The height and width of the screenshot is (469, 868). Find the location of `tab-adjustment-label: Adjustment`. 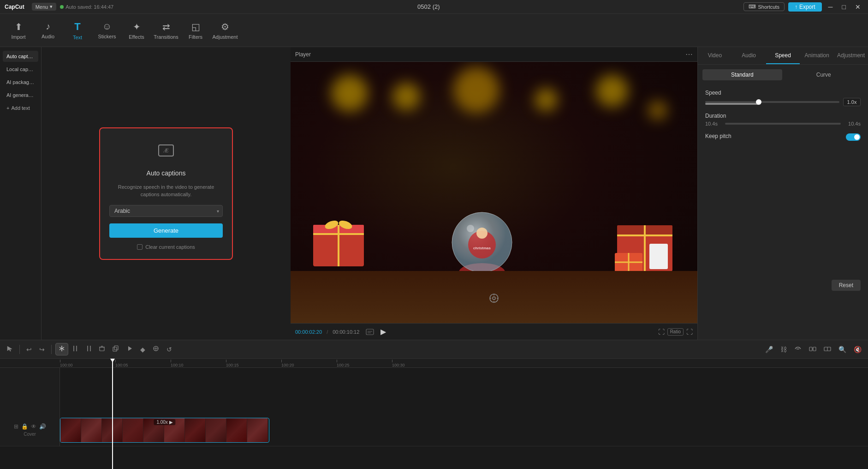

tab-adjustment-label: Adjustment is located at coordinates (851, 55).